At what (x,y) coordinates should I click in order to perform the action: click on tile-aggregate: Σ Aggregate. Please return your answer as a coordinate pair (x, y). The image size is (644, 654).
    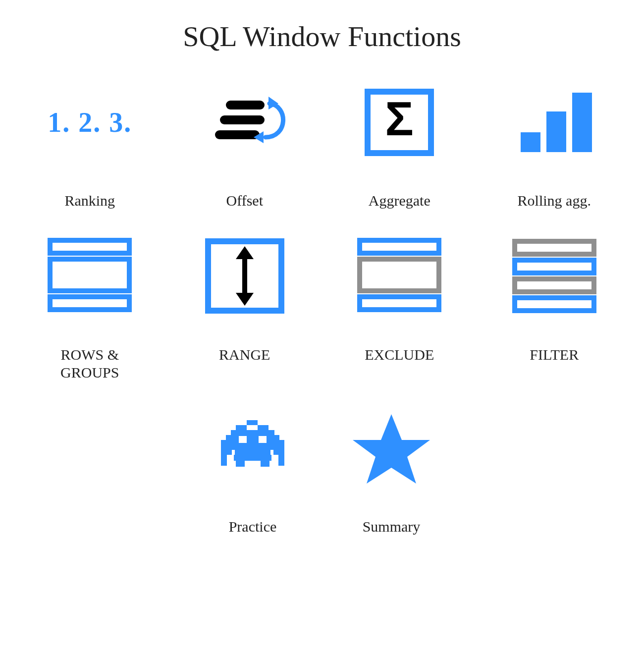
    Looking at the image, I should click on (399, 145).